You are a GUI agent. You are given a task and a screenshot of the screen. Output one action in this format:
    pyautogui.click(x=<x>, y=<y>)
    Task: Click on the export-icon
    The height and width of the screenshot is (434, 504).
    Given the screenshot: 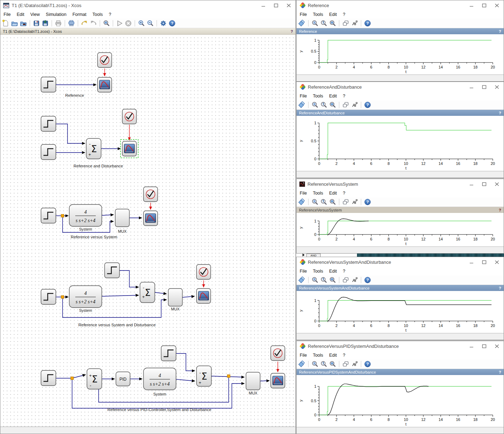 What is the action you would take?
    pyautogui.click(x=45, y=23)
    